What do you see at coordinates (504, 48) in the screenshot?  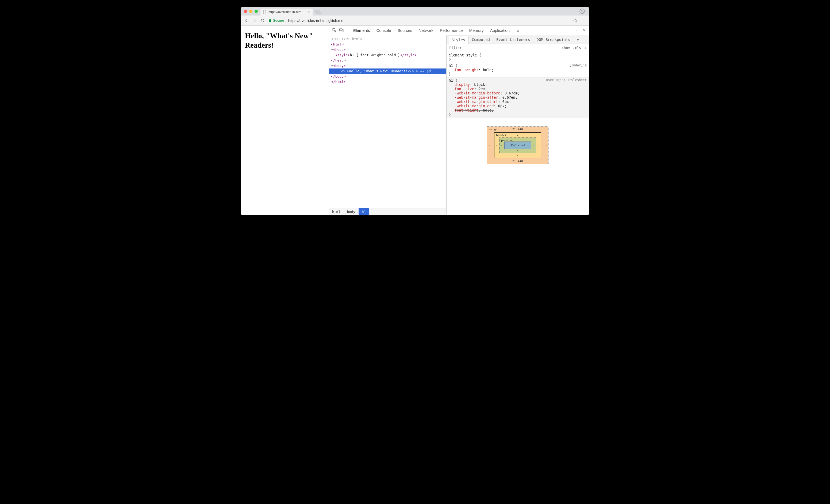 I see `styles-filter-input` at bounding box center [504, 48].